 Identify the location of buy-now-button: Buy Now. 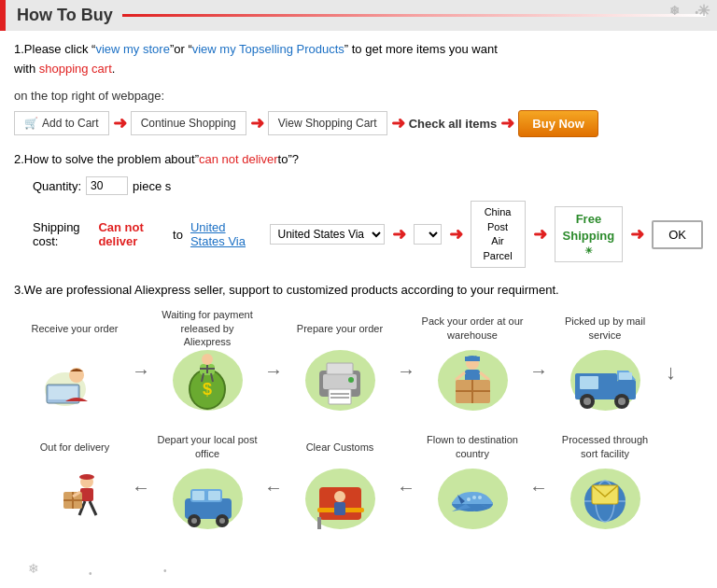
(558, 123).